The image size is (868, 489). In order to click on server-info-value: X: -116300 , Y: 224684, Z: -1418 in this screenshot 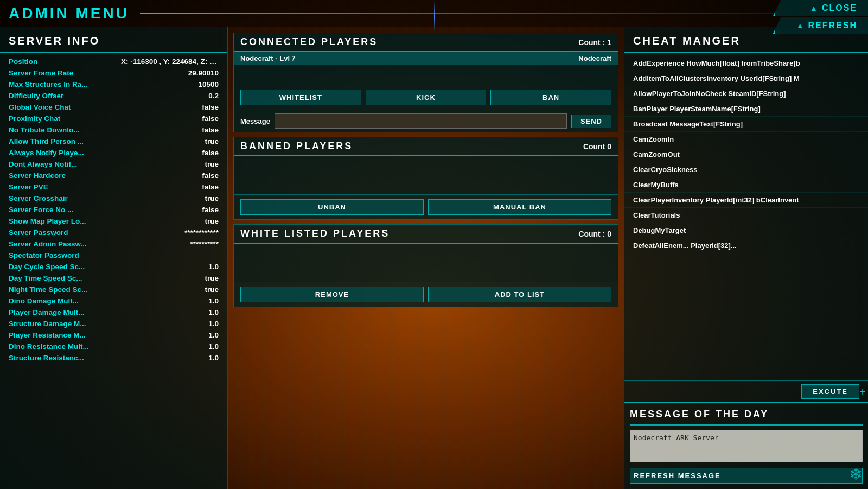, I will do `click(170, 62)`.